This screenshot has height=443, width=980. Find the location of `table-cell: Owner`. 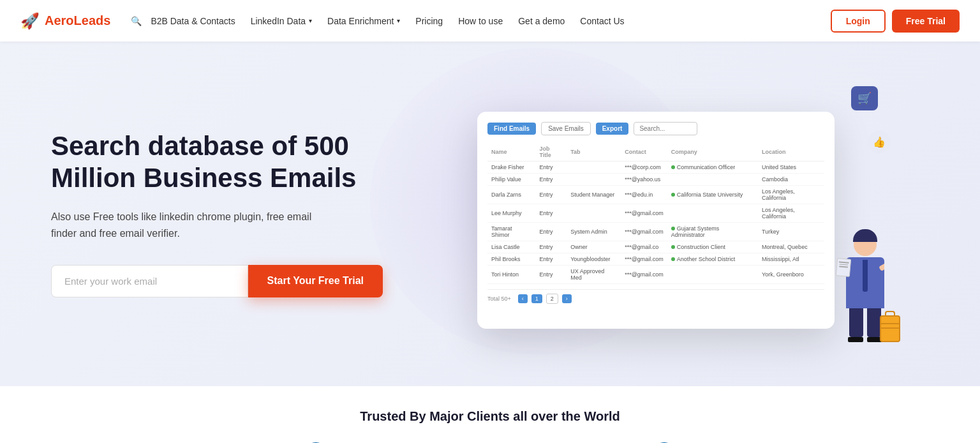

table-cell: Owner is located at coordinates (593, 248).